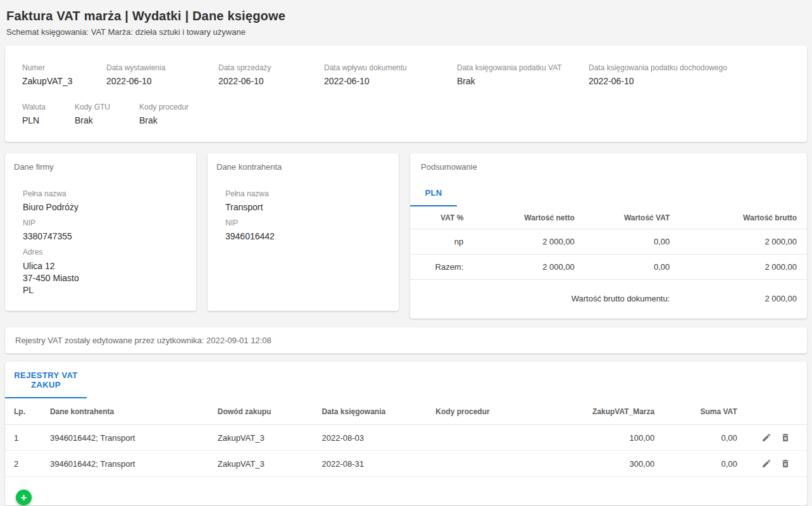  What do you see at coordinates (609, 300) in the screenshot?
I see `summary-footer-row: Wartość brutto dokumentu: 2 000,00` at bounding box center [609, 300].